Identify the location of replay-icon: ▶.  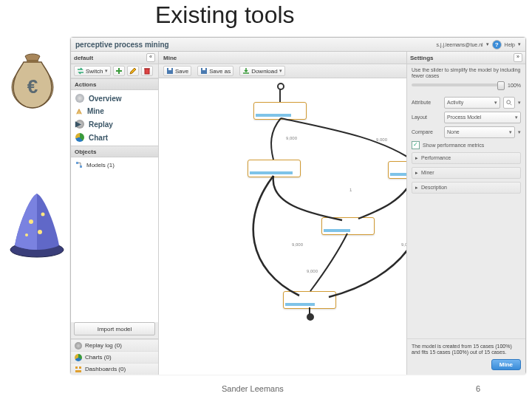
(80, 124).